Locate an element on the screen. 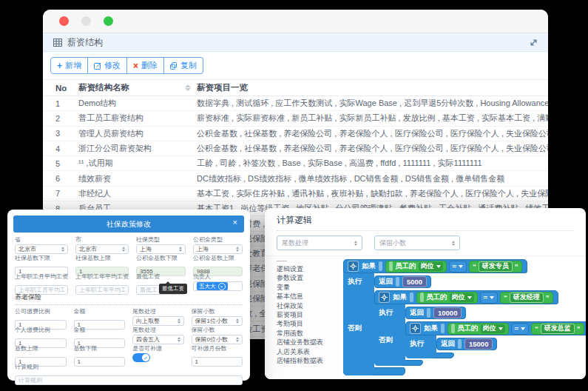 The width and height of the screenshot is (588, 391). table-row: 5¹¹ ,试用期工龄 , 司龄 , 补签次数 , Base , 实际Base ,… is located at coordinates (296, 164).